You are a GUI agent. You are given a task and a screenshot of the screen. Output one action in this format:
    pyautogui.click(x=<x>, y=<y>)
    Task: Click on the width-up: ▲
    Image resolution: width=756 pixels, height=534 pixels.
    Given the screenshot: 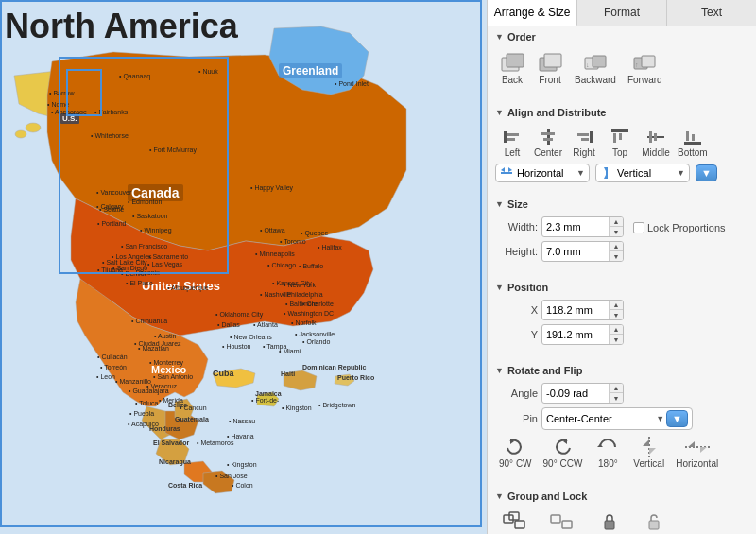 What is the action you would take?
    pyautogui.click(x=616, y=222)
    